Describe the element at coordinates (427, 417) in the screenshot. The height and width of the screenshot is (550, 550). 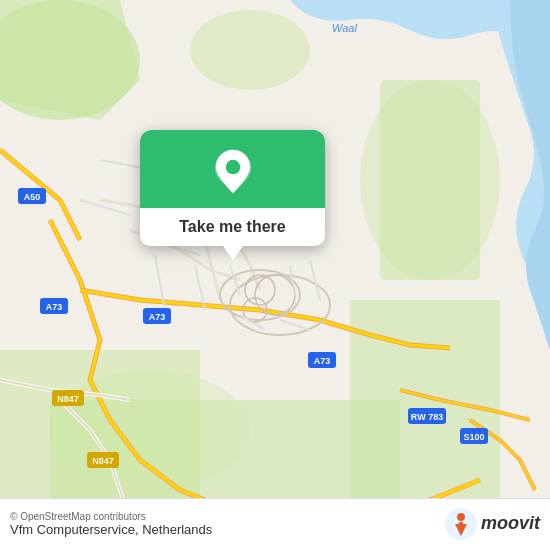
I see `svg-text: RW 783` at that location.